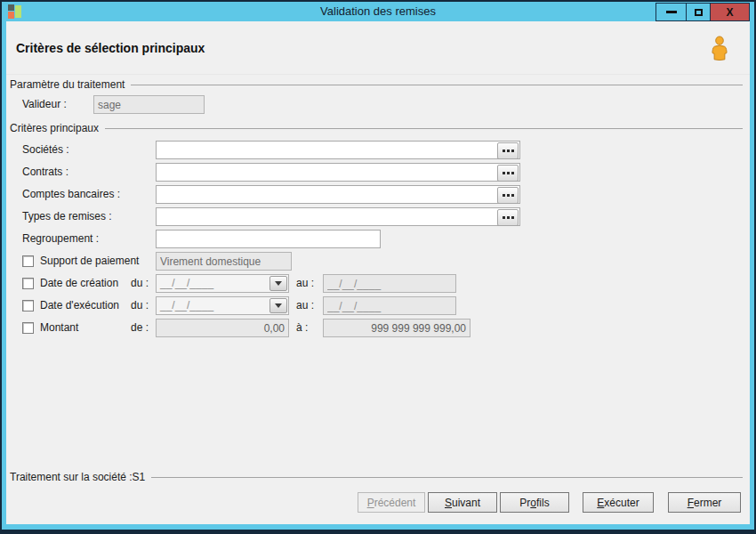 The width and height of the screenshot is (756, 534). Describe the element at coordinates (140, 283) in the screenshot. I see `date-creation-from-label: du :` at that location.